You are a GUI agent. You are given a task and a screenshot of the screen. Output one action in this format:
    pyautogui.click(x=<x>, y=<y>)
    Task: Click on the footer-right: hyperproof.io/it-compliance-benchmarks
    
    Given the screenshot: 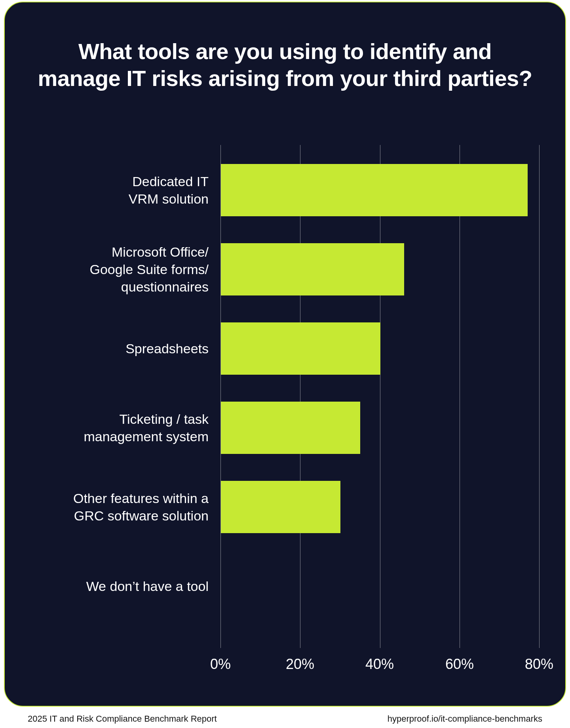 What is the action you would take?
    pyautogui.click(x=465, y=719)
    